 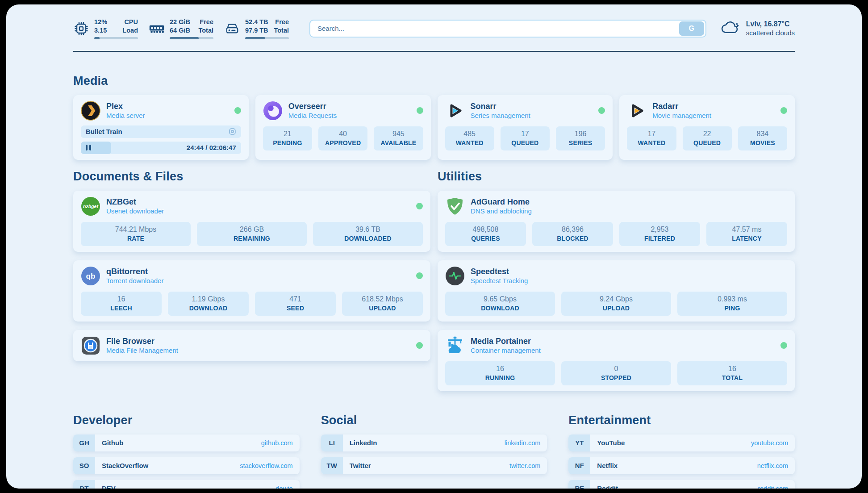 What do you see at coordinates (455, 206) in the screenshot?
I see `adguard-logo-icon` at bounding box center [455, 206].